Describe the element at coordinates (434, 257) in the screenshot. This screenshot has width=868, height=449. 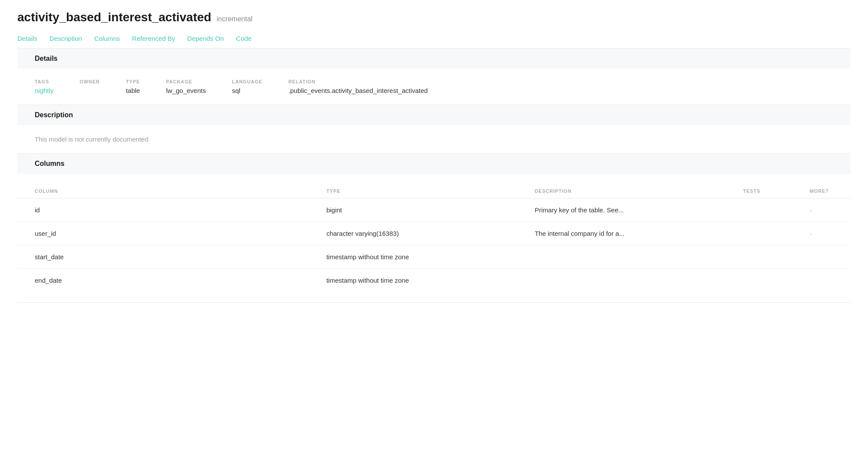
I see `table-row: start_datetimestamp without time zone` at that location.